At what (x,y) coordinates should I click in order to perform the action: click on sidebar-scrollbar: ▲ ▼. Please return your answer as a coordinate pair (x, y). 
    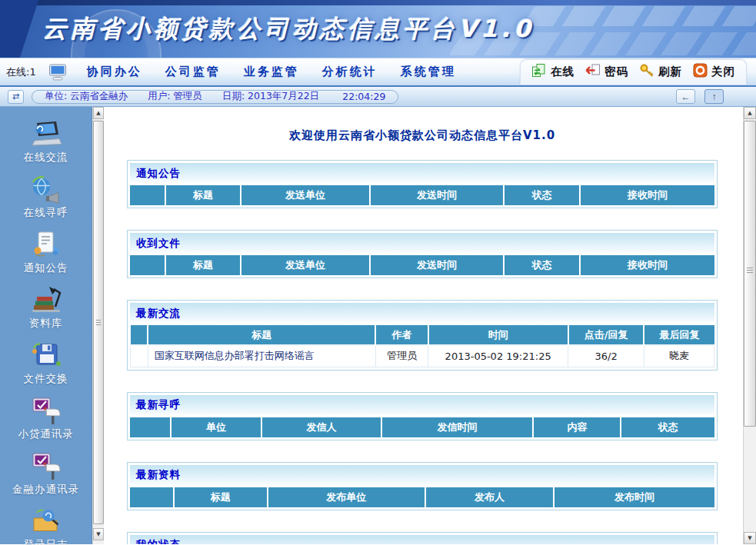
    Looking at the image, I should click on (98, 326).